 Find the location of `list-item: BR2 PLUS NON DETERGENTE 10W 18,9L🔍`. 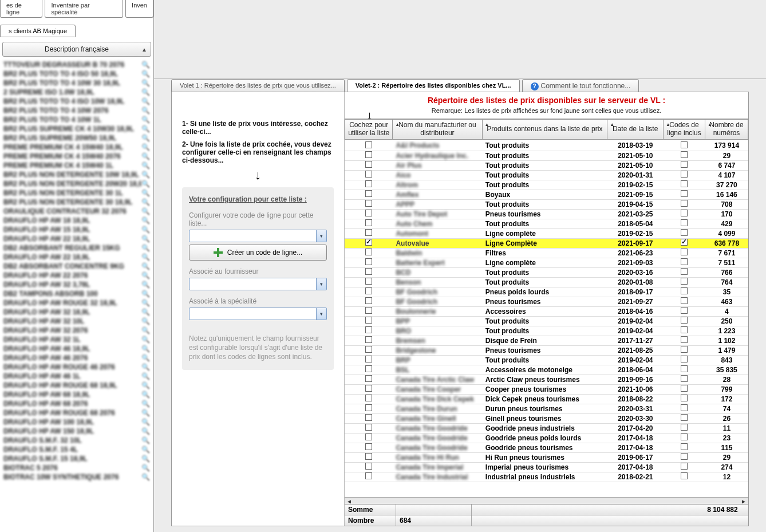

list-item: BR2 PLUS NON DETERGENTE 10W 18,9L🔍 is located at coordinates (77, 175).